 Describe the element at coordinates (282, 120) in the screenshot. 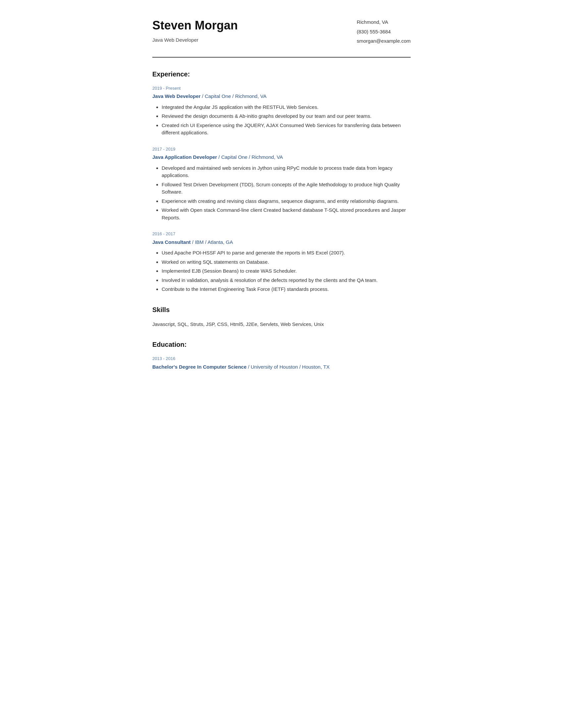

I see `job-1-bullets: Integrated the Angular JS application wi…` at that location.